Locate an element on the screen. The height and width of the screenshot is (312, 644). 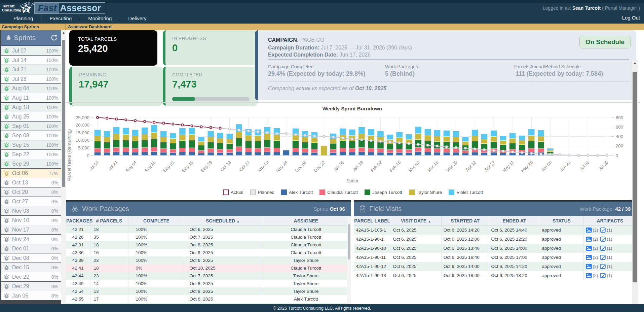
nav-tab-delivery: Delivery is located at coordinates (137, 18).